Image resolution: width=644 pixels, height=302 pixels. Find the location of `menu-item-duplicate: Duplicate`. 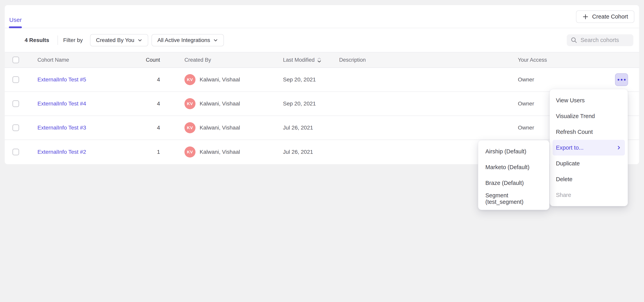

menu-item-duplicate: Duplicate is located at coordinates (589, 164).